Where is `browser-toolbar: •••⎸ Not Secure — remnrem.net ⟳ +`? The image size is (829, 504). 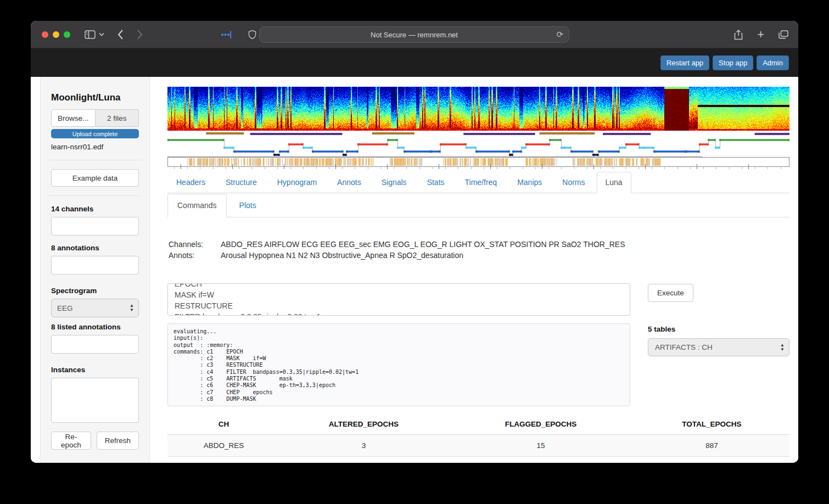 browser-toolbar: •••⎸ Not Secure — remnrem.net ⟳ + is located at coordinates (414, 35).